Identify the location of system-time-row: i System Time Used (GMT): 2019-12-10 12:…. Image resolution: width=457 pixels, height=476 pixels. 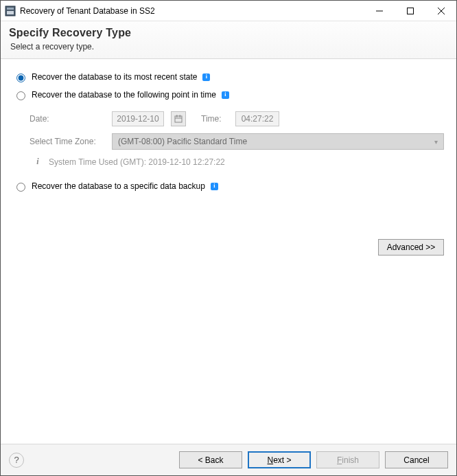
(239, 162).